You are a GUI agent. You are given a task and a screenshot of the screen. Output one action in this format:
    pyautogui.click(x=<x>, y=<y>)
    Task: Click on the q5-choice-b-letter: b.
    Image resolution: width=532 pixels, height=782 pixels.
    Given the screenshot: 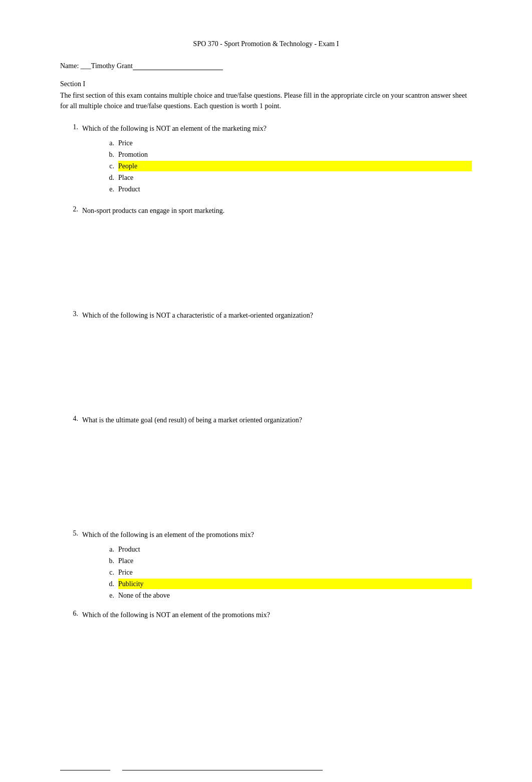 What is the action you would take?
    pyautogui.click(x=107, y=561)
    